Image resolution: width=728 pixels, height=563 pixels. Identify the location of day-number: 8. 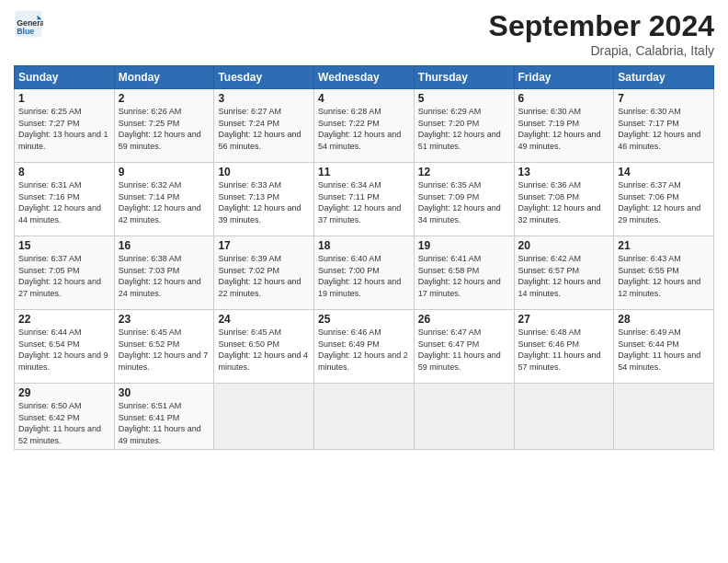
(64, 172).